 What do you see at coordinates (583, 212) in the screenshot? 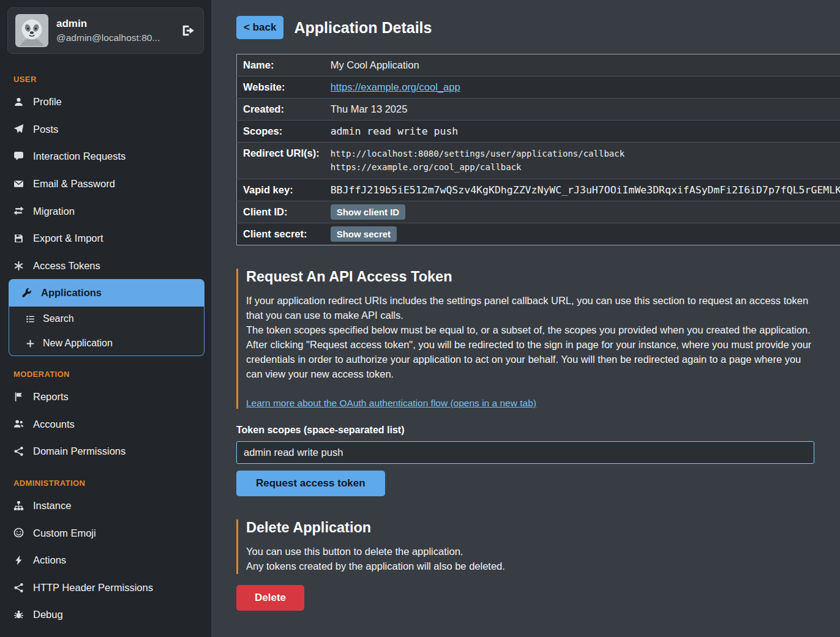
I see `row-value: Show client ID` at bounding box center [583, 212].